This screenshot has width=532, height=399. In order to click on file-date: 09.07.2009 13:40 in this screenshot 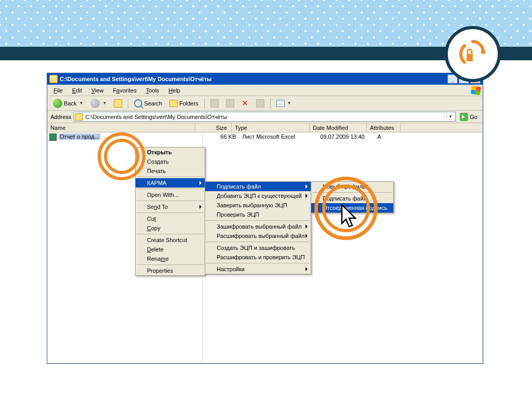, I will do `click(345, 248)`.